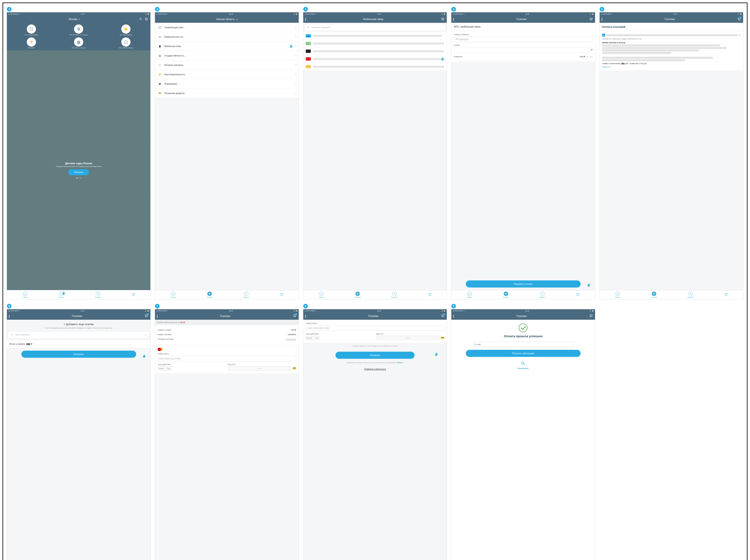 This screenshot has width=750, height=560. What do you see at coordinates (226, 65) in the screenshot?
I see `category-row: 🛒Интернет-магазины` at bounding box center [226, 65].